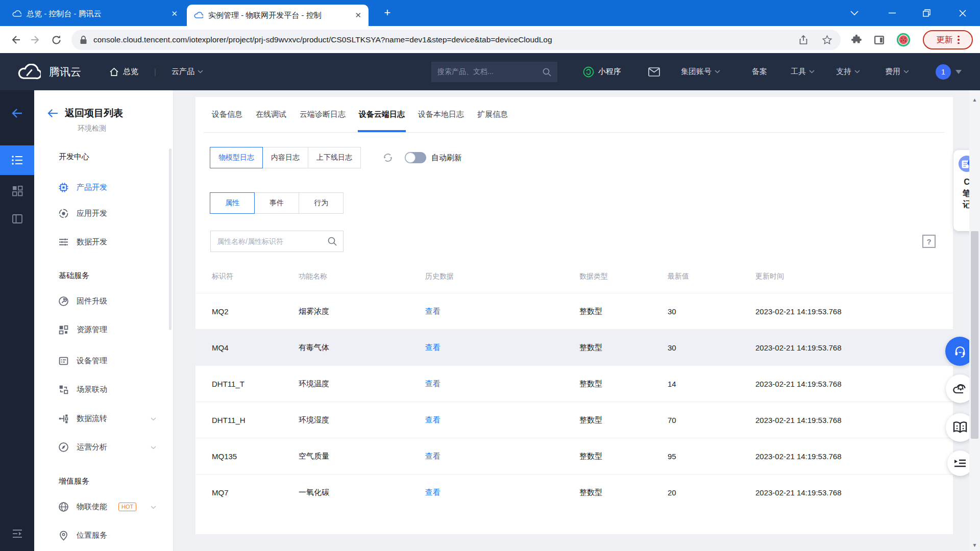 This screenshot has width=980, height=551. What do you see at coordinates (271, 114) in the screenshot?
I see `device-tab-1: 在线调试` at bounding box center [271, 114].